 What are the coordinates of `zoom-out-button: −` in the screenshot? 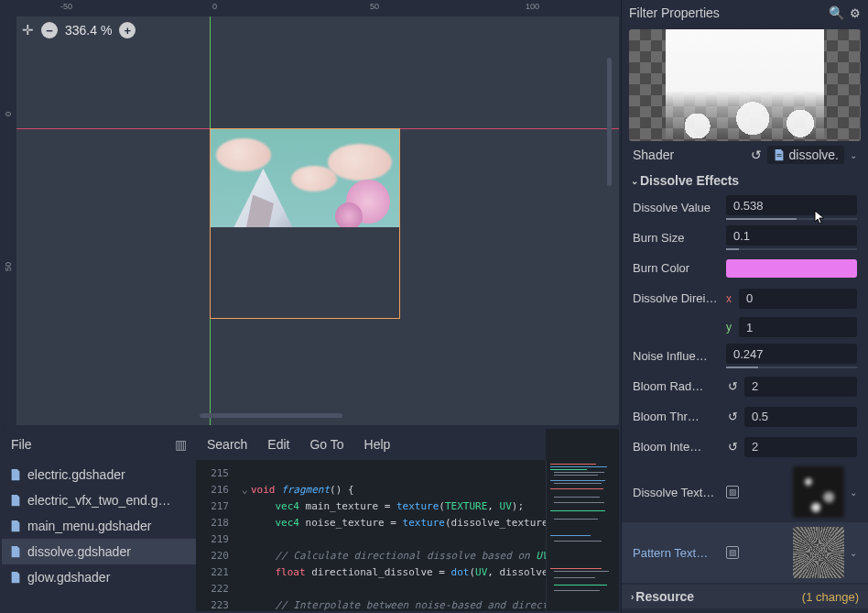 It's located at (49, 30).